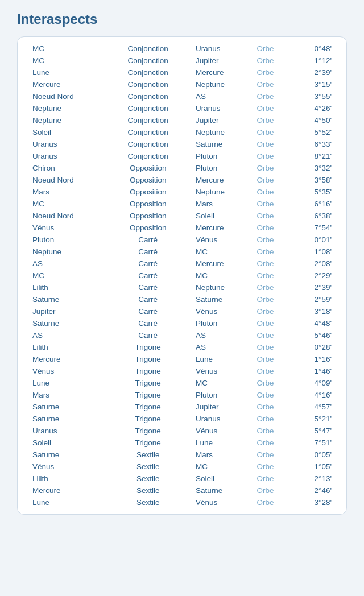 This screenshot has width=364, height=596. I want to click on table-row: Chiron Opposition Pluton Orbe 3°32', so click(182, 168).